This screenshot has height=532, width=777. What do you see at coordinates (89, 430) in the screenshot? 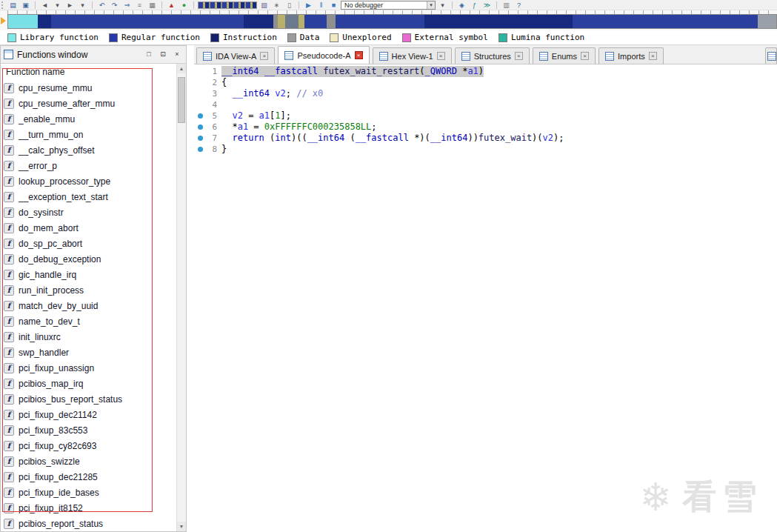
I see `function-list-item: fpci_fixup_83c553` at bounding box center [89, 430].